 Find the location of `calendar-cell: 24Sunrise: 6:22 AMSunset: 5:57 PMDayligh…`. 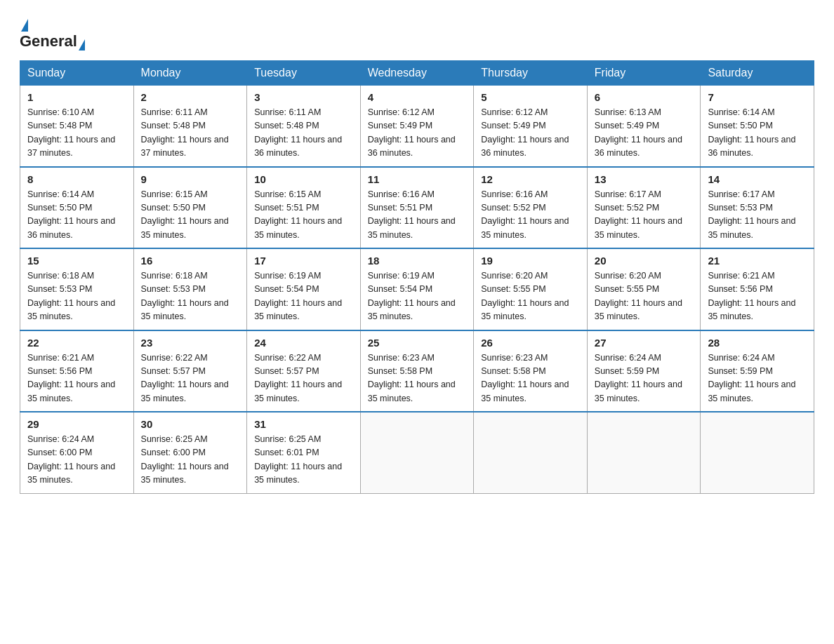

calendar-cell: 24Sunrise: 6:22 AMSunset: 5:57 PMDayligh… is located at coordinates (304, 372).